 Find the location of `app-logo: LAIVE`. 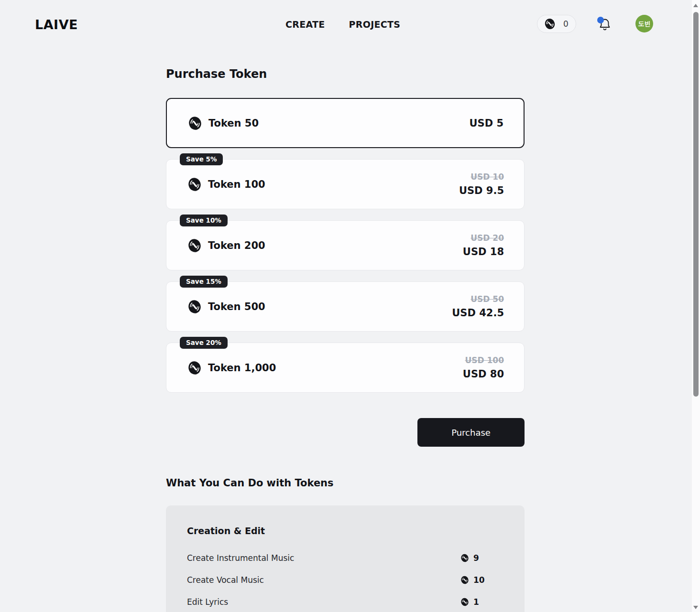

app-logo: LAIVE is located at coordinates (56, 25).